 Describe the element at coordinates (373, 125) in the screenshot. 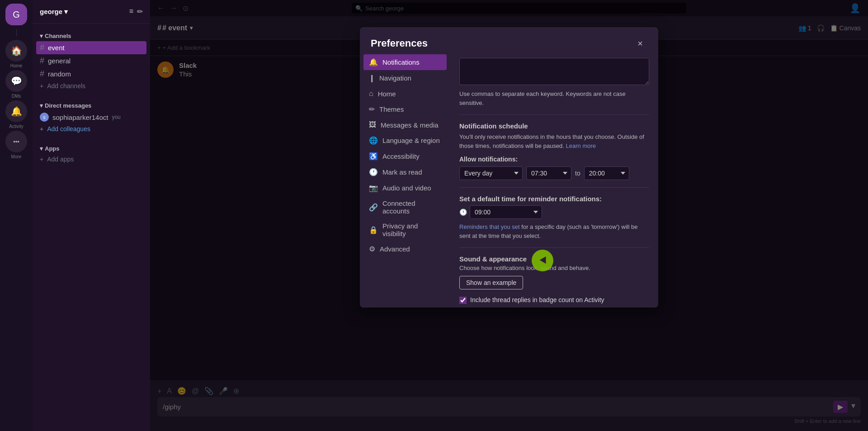

I see `messages-nav-icon: 🖼` at that location.